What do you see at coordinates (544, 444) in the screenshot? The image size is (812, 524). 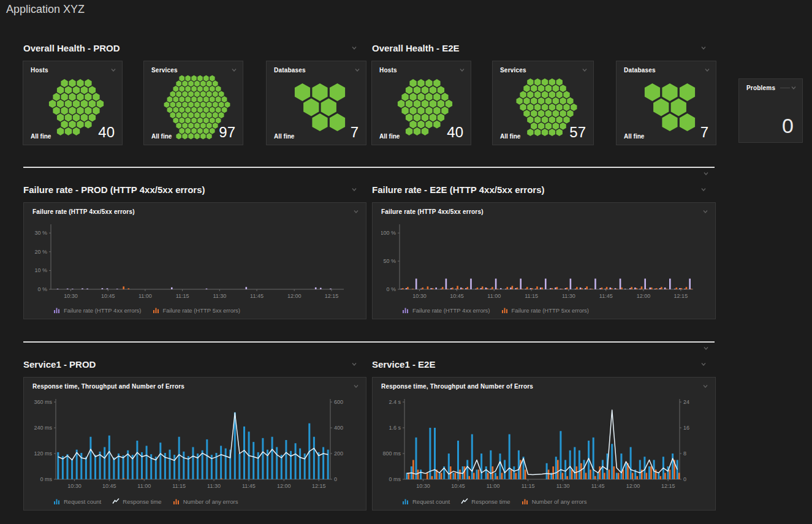 I see `service1-e2e-tile: Response time, Throughput and Number of …` at bounding box center [544, 444].